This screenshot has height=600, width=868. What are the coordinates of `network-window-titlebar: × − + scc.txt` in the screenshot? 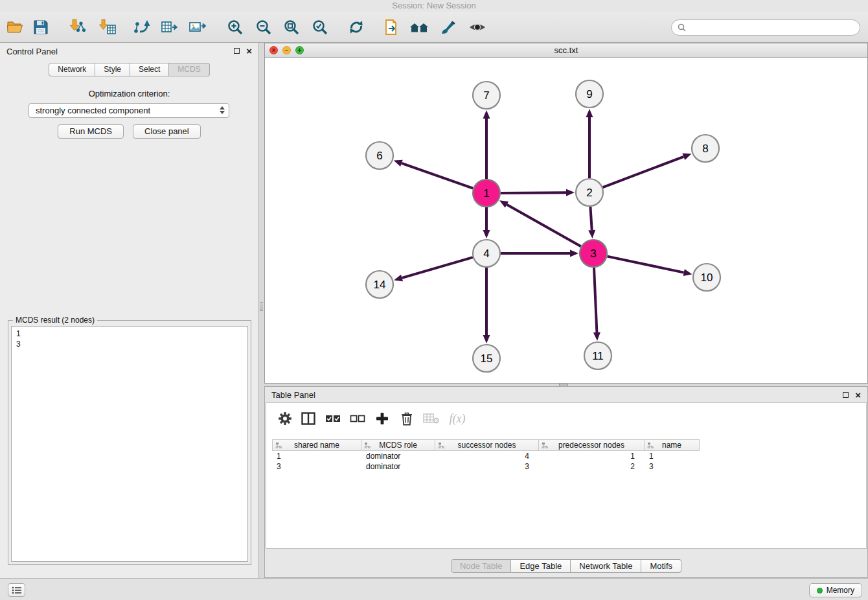 It's located at (566, 51).